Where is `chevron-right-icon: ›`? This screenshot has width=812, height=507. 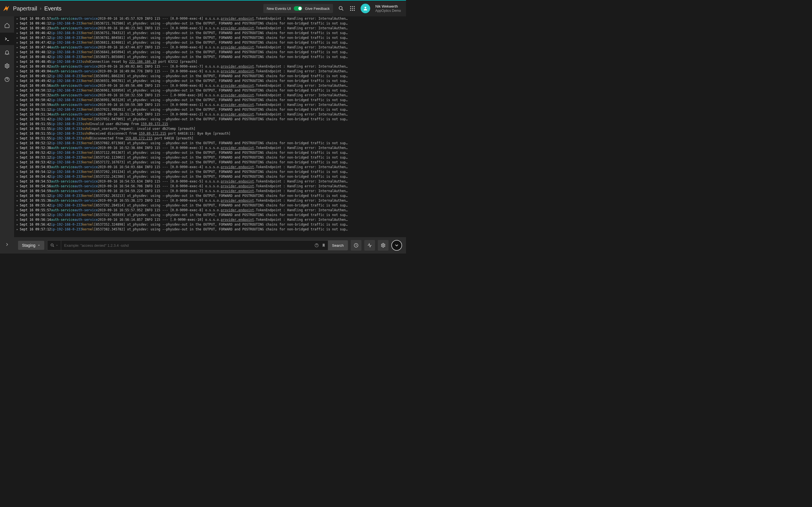 chevron-right-icon: › is located at coordinates (41, 9).